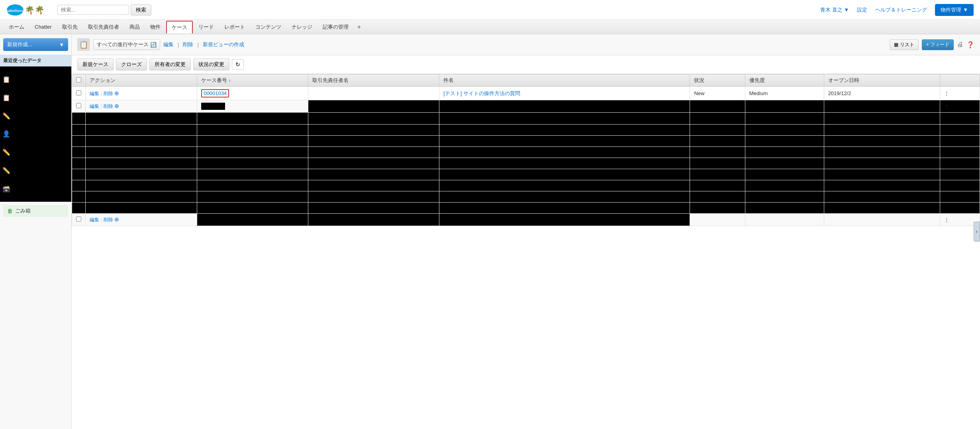 This screenshot has height=429, width=980. Describe the element at coordinates (36, 232) in the screenshot. I see `sidebar: 新規作成... ▼ 最近使ったデータ 📋 📋 ✏️ 👤 ✏️ ✏️ 🗃️ 🗑 ご…` at that location.